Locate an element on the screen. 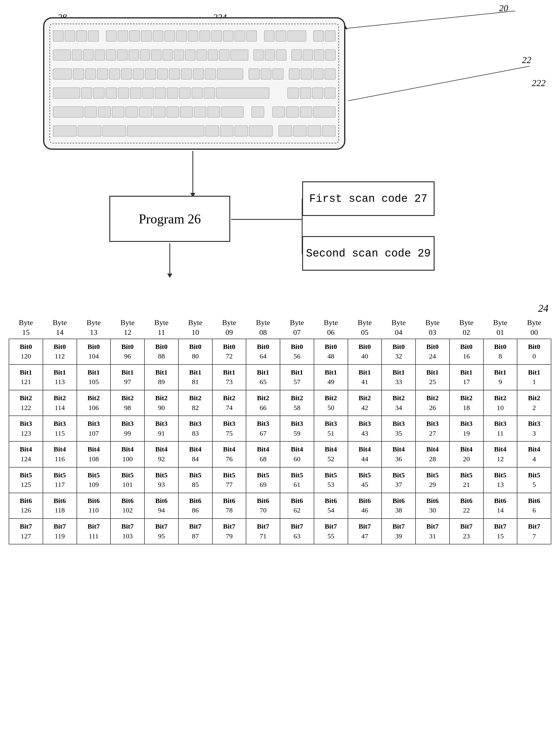  table-cell-5-4: Bit593 is located at coordinates (162, 480).